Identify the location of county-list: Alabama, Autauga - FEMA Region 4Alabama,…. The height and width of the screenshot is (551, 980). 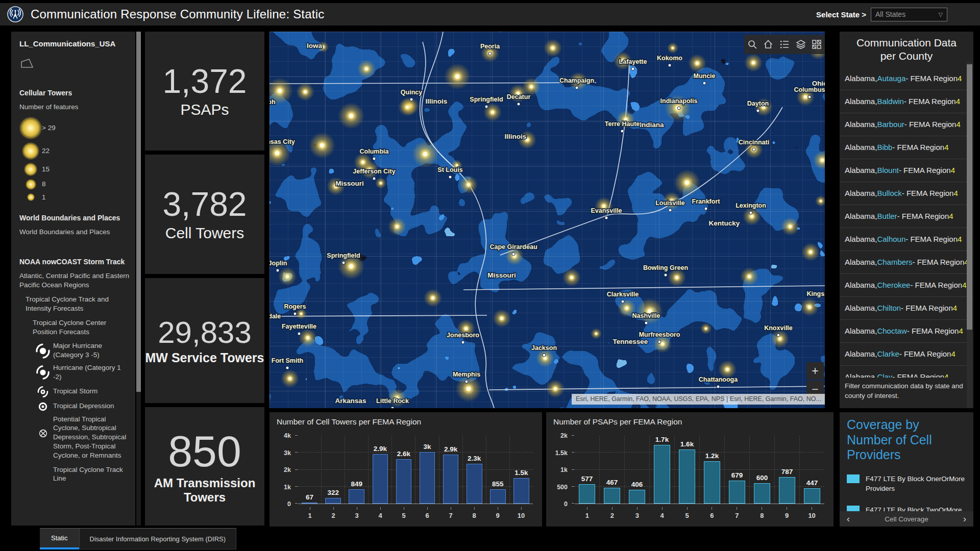
(906, 228).